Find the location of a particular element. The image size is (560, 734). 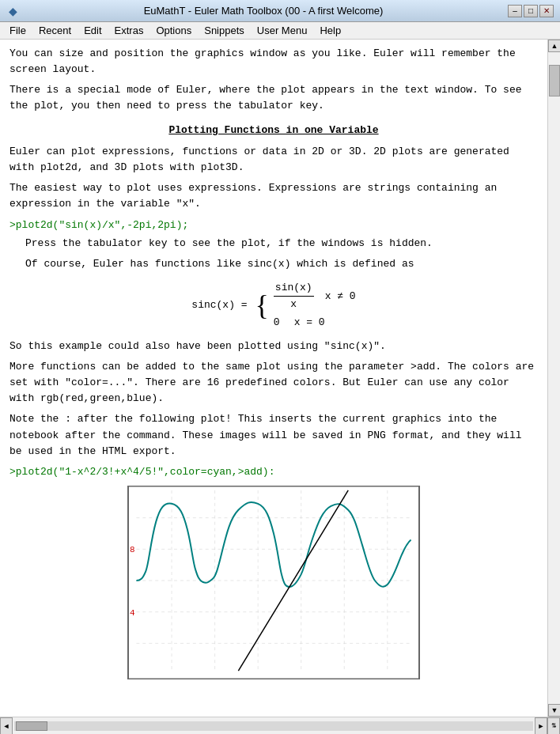

svg-text: 0.4 is located at coordinates (131, 613).